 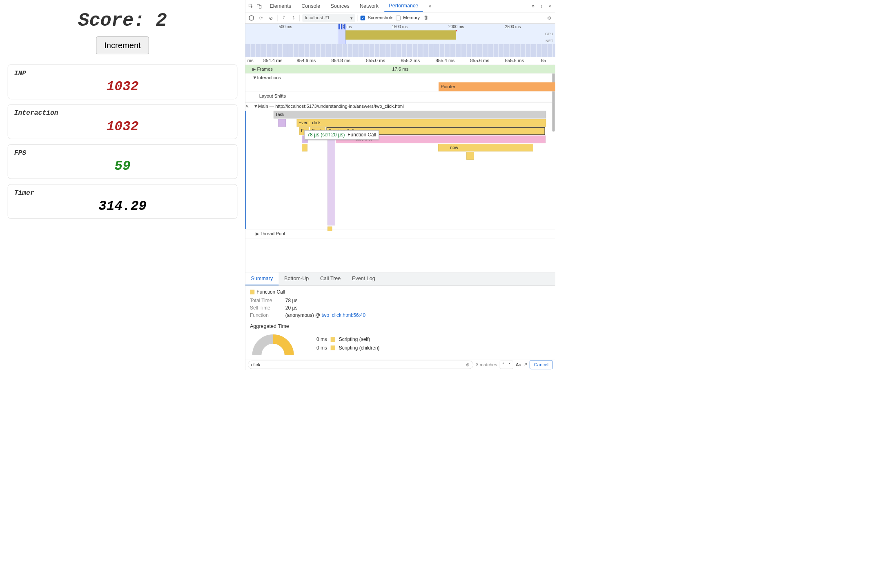 I want to click on source-link: two_click.html:56:40, so click(x=343, y=315).